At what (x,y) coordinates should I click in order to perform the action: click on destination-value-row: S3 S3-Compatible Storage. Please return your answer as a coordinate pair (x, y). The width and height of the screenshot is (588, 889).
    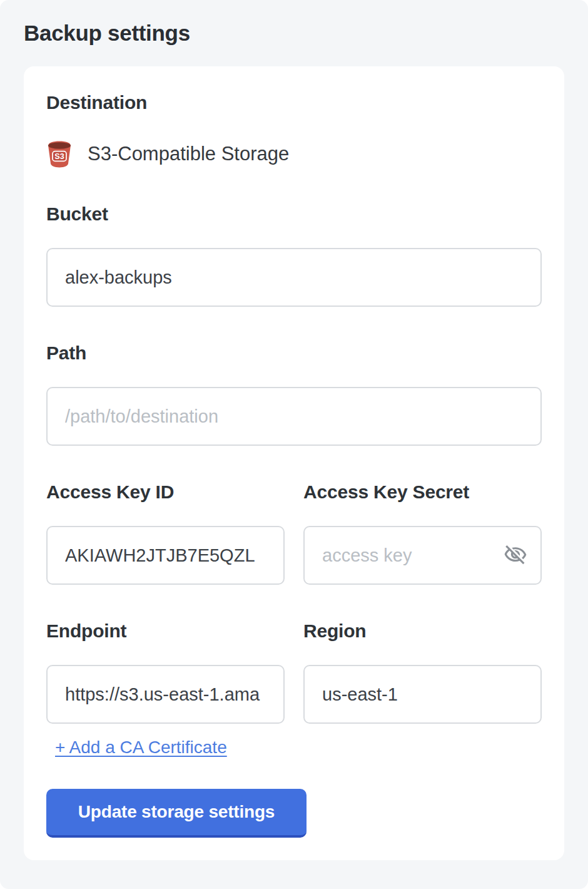
    Looking at the image, I should click on (294, 154).